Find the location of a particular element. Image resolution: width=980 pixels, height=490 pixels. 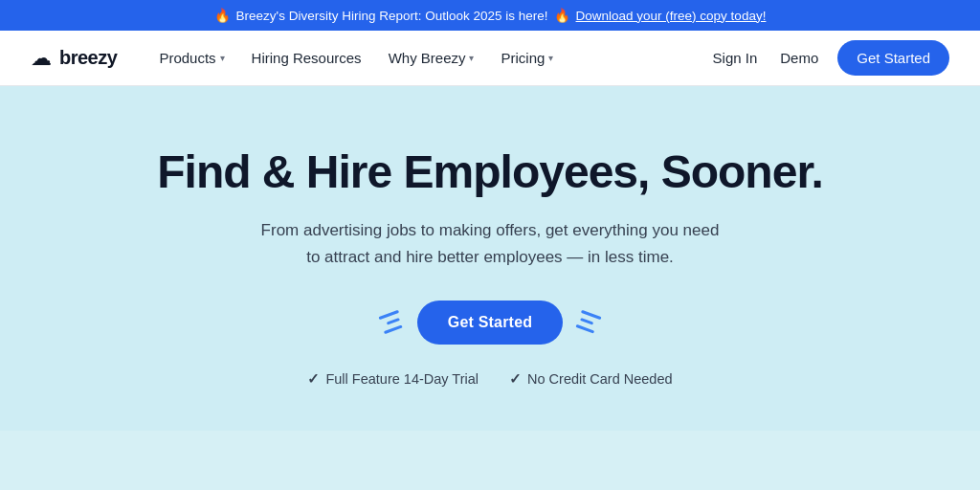

nav-item-pricing: Pricing ▾ is located at coordinates (526, 57).